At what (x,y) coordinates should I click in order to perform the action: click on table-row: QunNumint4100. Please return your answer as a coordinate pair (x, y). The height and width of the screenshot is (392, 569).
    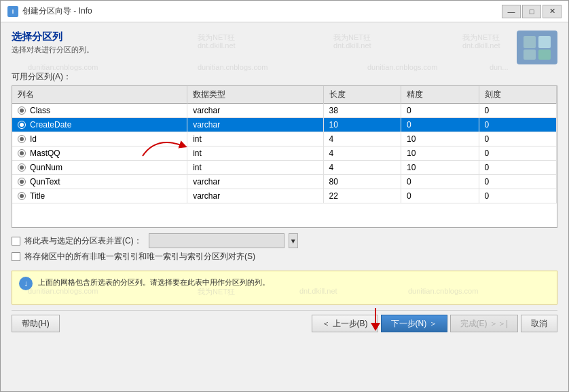
    Looking at the image, I should click on (284, 168).